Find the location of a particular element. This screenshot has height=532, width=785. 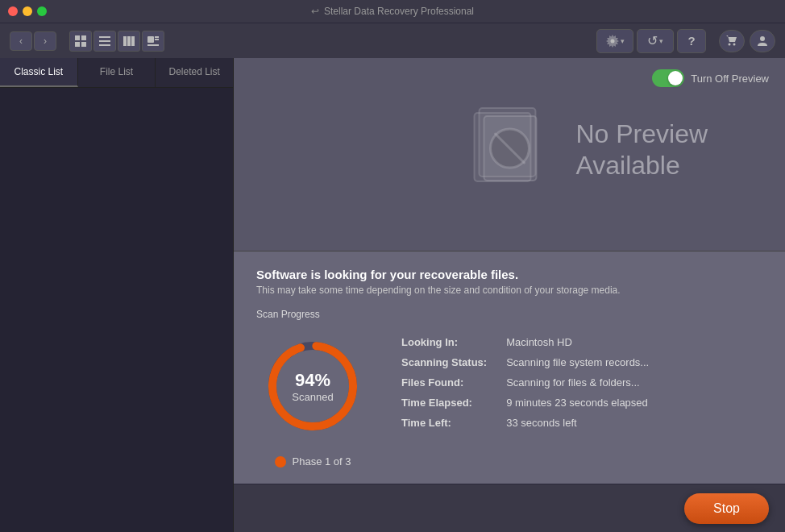

scan-progress-label: Scan Progress is located at coordinates (509, 314).